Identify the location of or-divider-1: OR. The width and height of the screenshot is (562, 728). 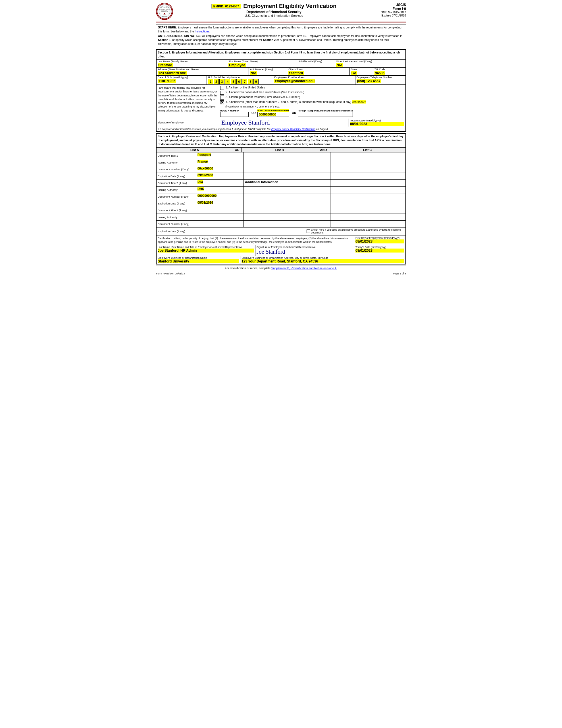
(254, 113).